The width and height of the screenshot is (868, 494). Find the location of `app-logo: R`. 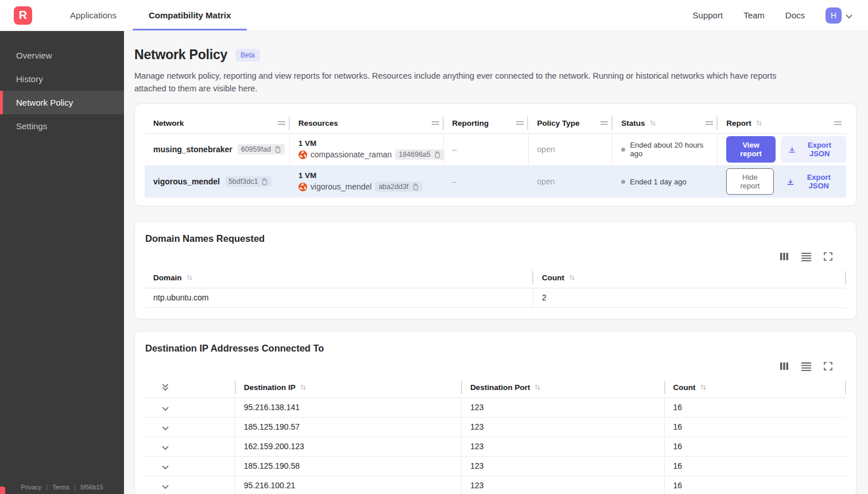

app-logo: R is located at coordinates (23, 16).